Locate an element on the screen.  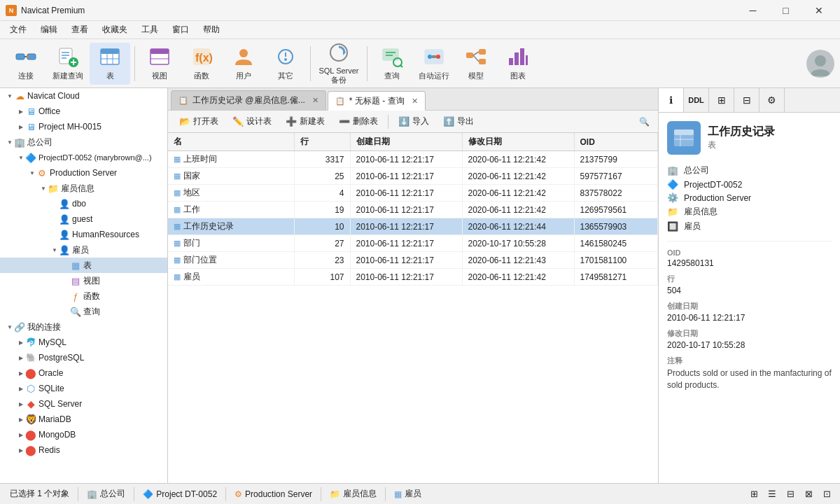
tab-history: 📋 工作历史记录 @雇员信息.僱... ✕ is located at coordinates (248, 100).